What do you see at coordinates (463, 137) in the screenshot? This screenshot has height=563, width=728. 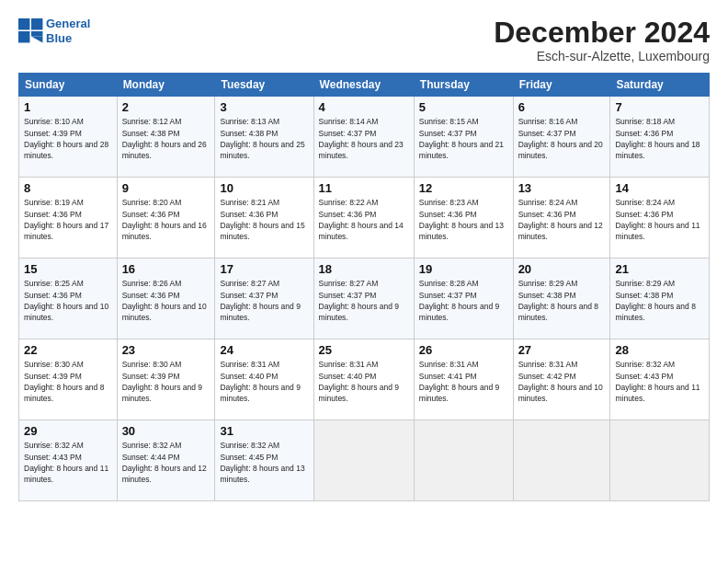 I see `calendar-cell: 5 Sunrise: 8:15 AMSunset: 4:37 PMDayligh…` at bounding box center [463, 137].